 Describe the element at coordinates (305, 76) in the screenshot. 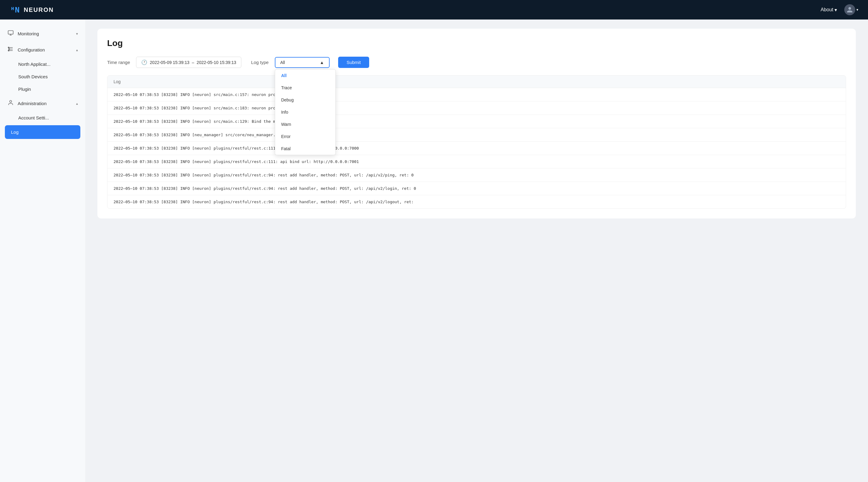

I see `dropdown-option-all: All` at that location.